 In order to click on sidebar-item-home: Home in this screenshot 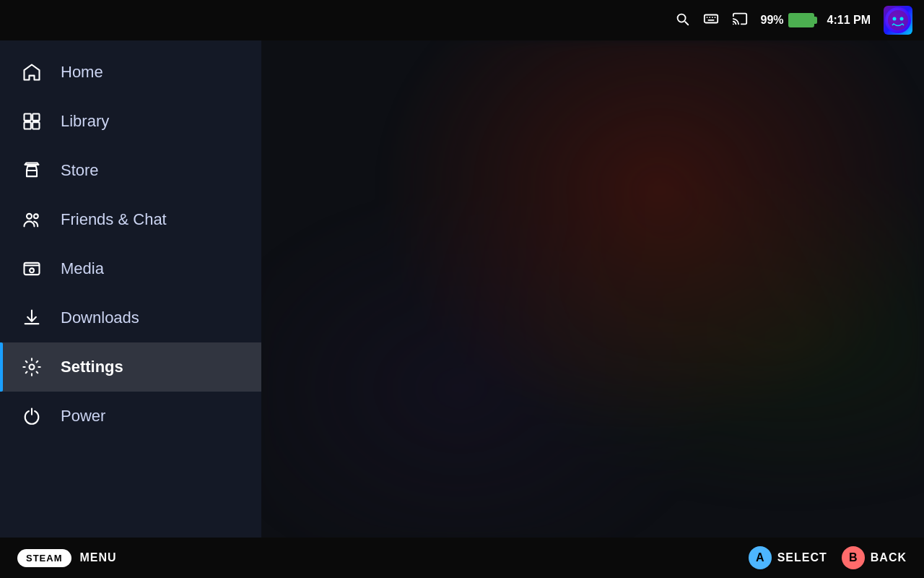, I will do `click(131, 72)`.